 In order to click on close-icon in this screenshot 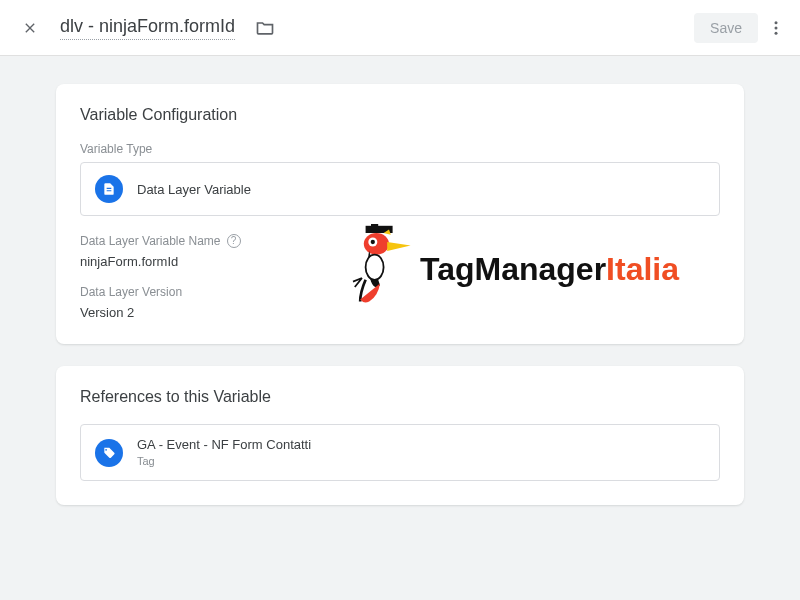, I will do `click(30, 28)`.